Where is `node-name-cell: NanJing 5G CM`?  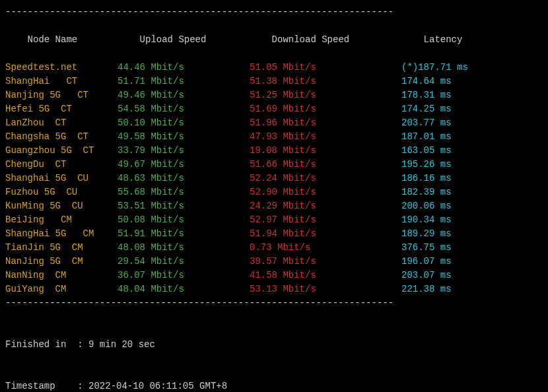
node-name-cell: NanJing 5G CM is located at coordinates (61, 261).